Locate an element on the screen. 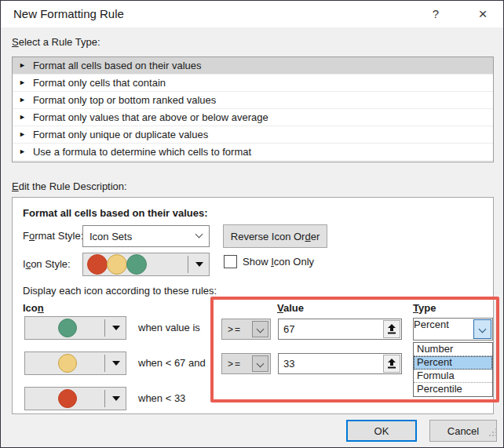 This screenshot has height=448, width=504. icon-dropdown-yellow is located at coordinates (75, 363).